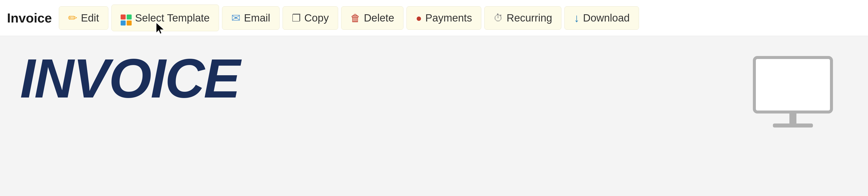 The height and width of the screenshot is (196, 868). Describe the element at coordinates (73, 18) in the screenshot. I see `edit-icon: ✏` at that location.